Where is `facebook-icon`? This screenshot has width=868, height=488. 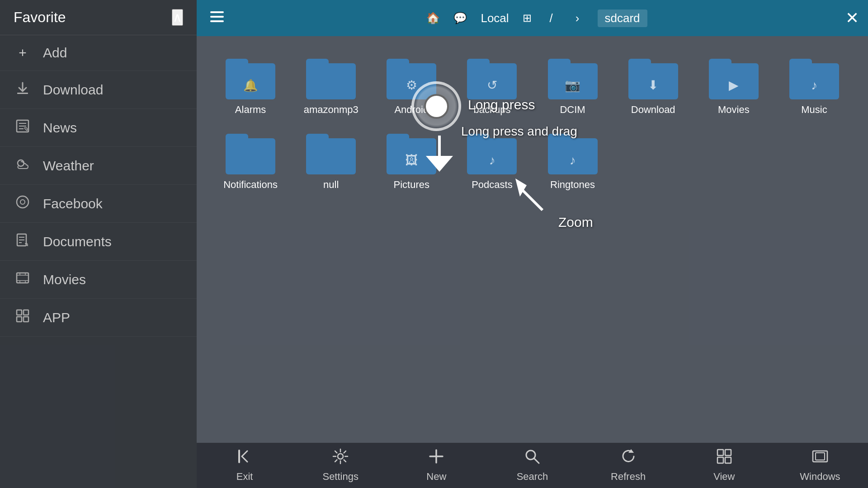
facebook-icon is located at coordinates (23, 203).